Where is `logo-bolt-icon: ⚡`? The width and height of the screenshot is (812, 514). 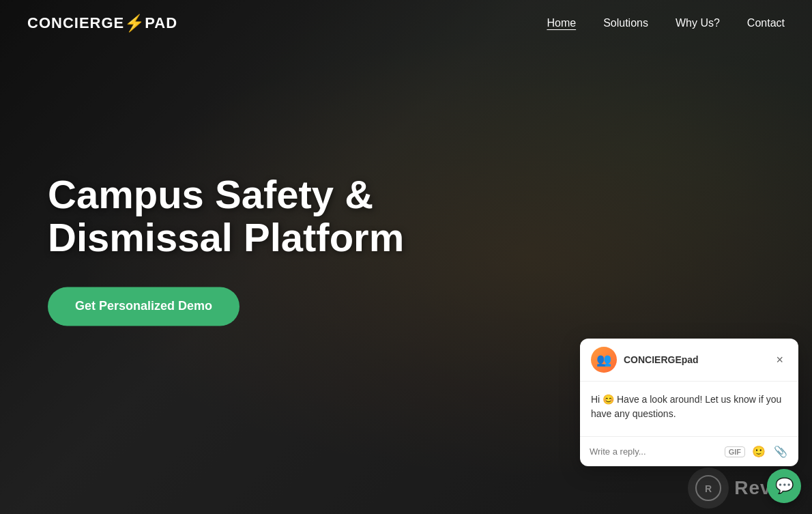 logo-bolt-icon: ⚡ is located at coordinates (134, 23).